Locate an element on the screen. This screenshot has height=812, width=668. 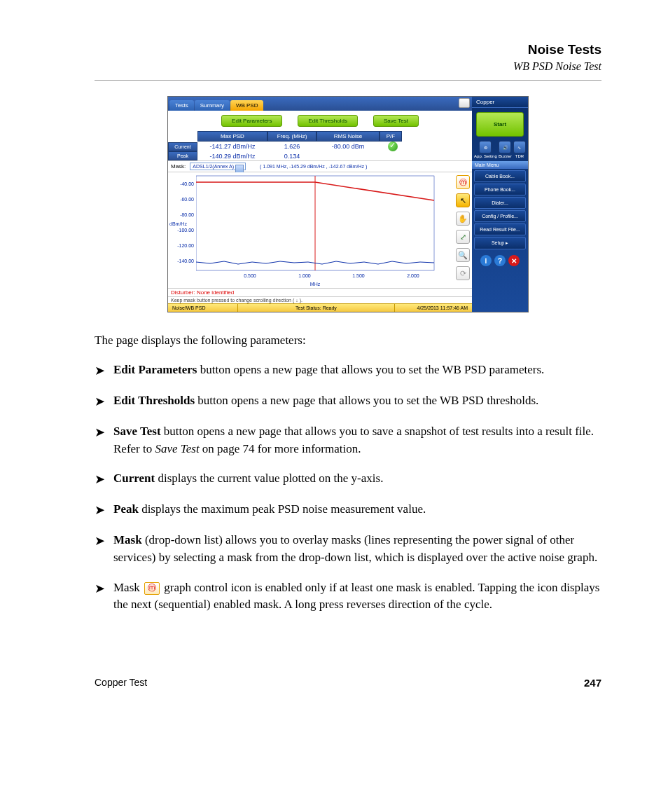
keyboard-icon is located at coordinates (464, 103).